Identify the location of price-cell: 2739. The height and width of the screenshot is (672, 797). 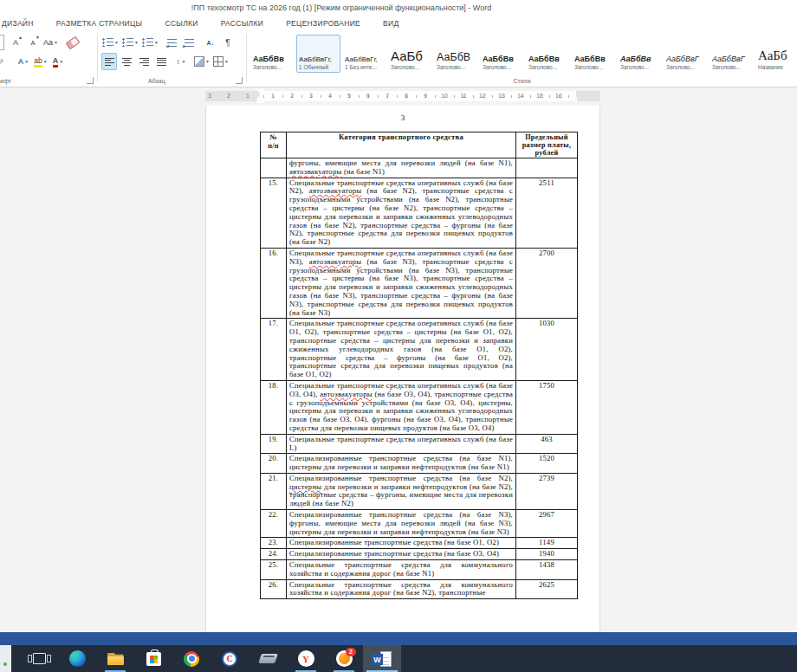
(548, 491).